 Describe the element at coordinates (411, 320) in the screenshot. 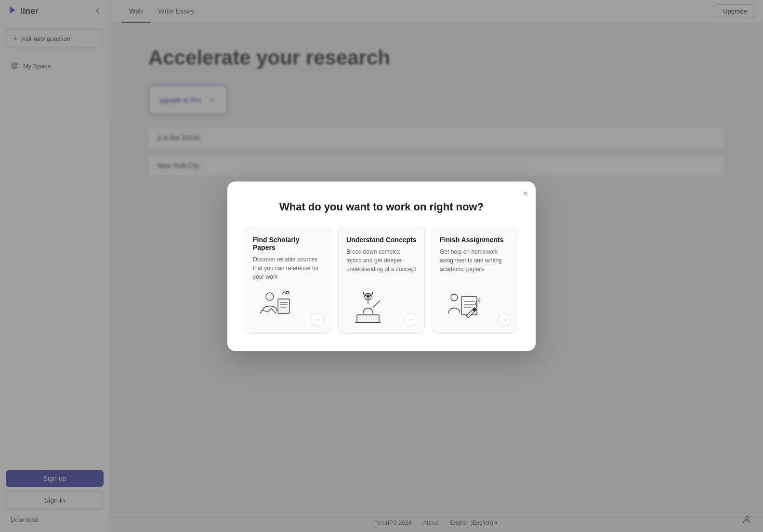

I see `card-concepts-arrow: →` at that location.